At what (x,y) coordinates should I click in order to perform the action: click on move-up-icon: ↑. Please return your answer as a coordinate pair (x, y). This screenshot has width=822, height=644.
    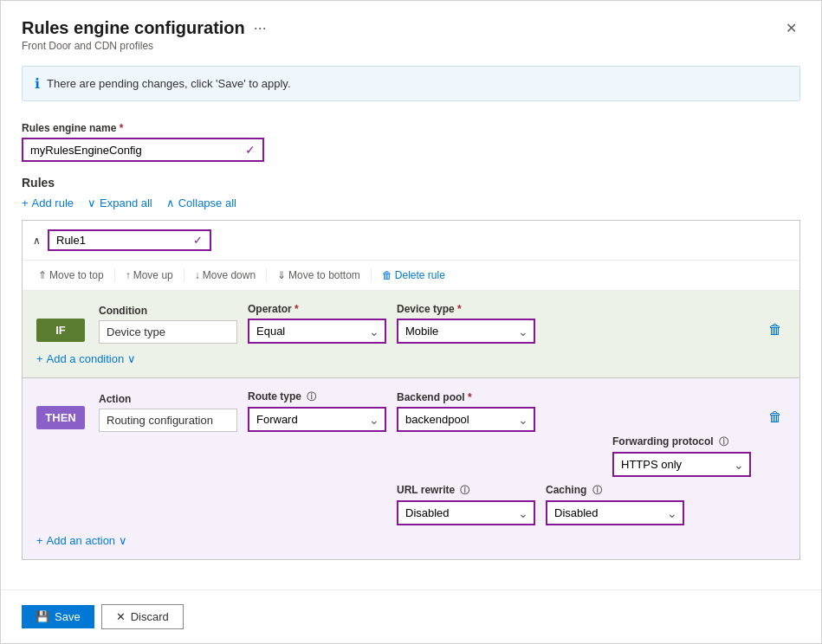
    Looking at the image, I should click on (128, 275).